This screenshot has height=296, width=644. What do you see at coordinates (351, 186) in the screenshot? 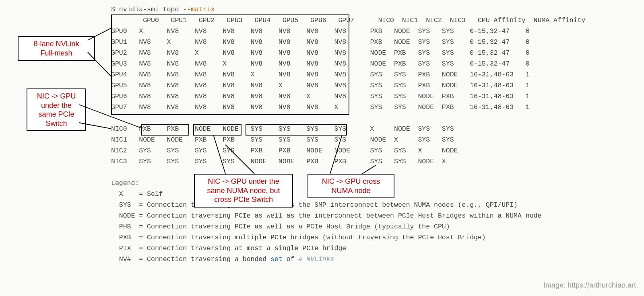
I see `callout-numa-cross: NIC -> GPU crossNUMA node` at bounding box center [351, 186].